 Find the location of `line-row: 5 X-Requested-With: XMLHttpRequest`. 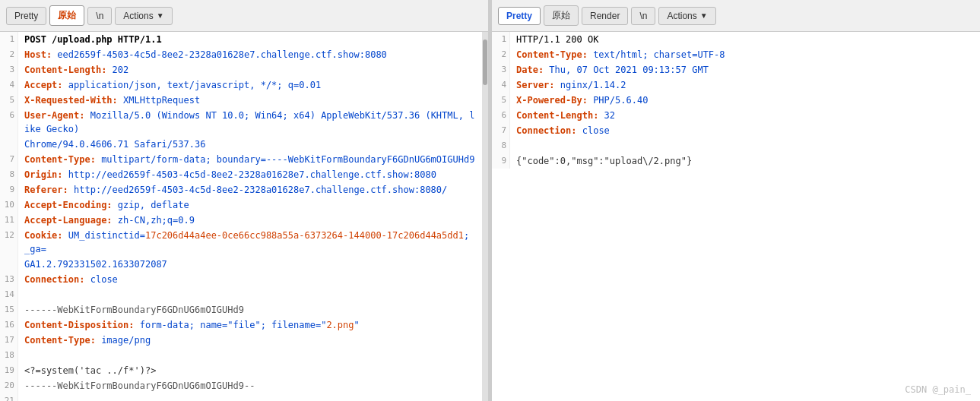

line-row: 5 X-Requested-With: XMLHttpRequest is located at coordinates (241, 100).